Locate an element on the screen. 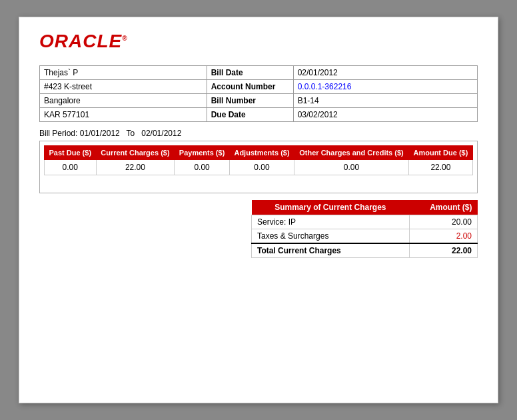 Image resolution: width=517 pixels, height=420 pixels. charges-table: Past Due ($) Current Charges ($) Payment… is located at coordinates (258, 160).